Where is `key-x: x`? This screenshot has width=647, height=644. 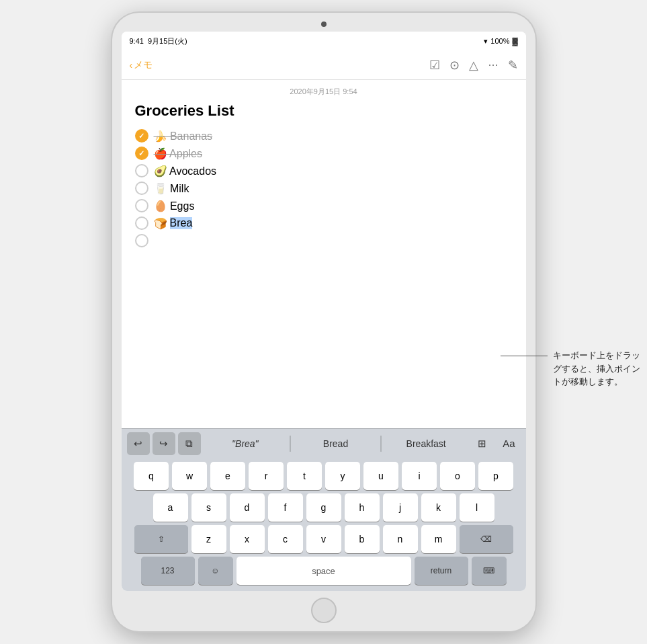
key-x: x is located at coordinates (247, 539).